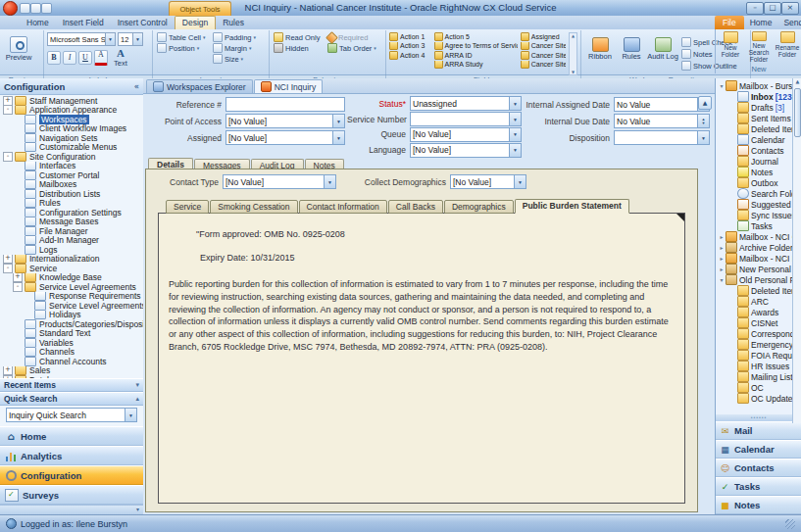  What do you see at coordinates (200, 86) in the screenshot?
I see `document-tab: Workspaces Explorer` at bounding box center [200, 86].